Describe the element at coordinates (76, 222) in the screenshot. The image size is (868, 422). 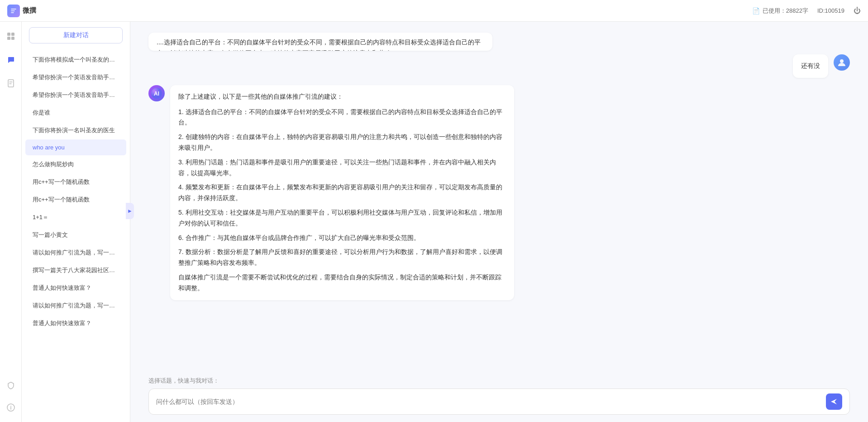
I see `sidebar: 新建对话 下面你将模拟成一个叫圣友的程序员，我说... 希望你扮演一个英语发音助…` at that location.